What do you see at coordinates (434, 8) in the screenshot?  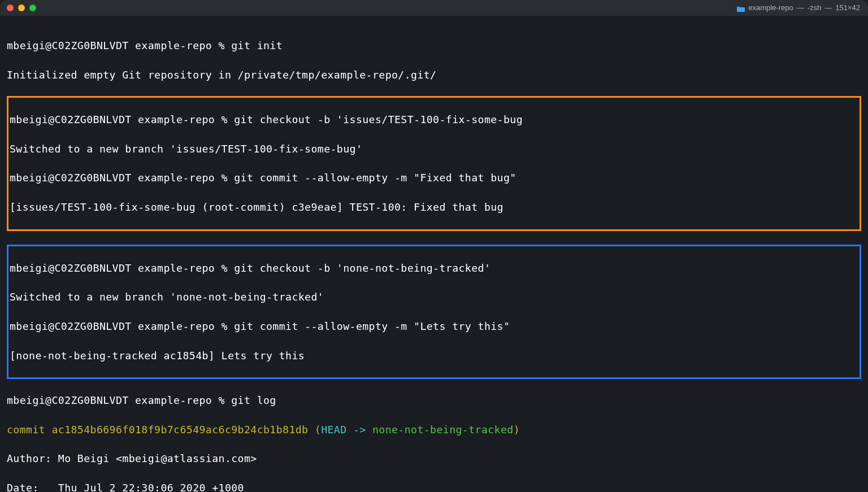 I see `window-titlebar: example-repo — -zsh — 151×42` at bounding box center [434, 8].